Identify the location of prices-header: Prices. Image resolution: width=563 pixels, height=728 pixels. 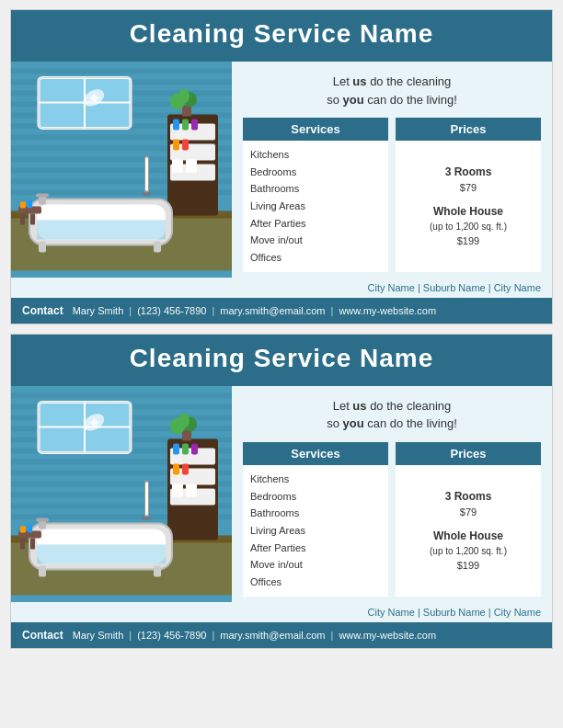
(468, 454).